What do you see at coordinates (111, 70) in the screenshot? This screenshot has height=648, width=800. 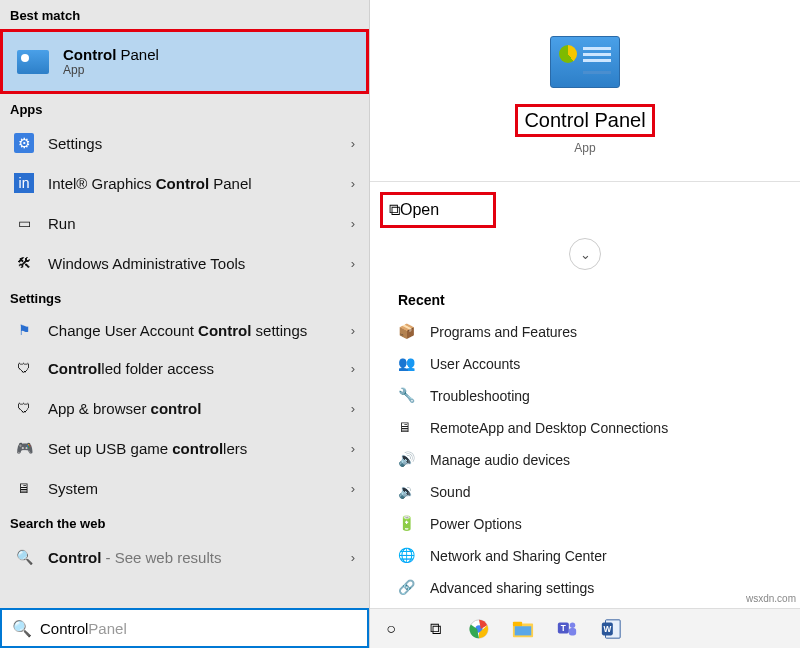 I see `best-match-subtitle: App` at bounding box center [111, 70].